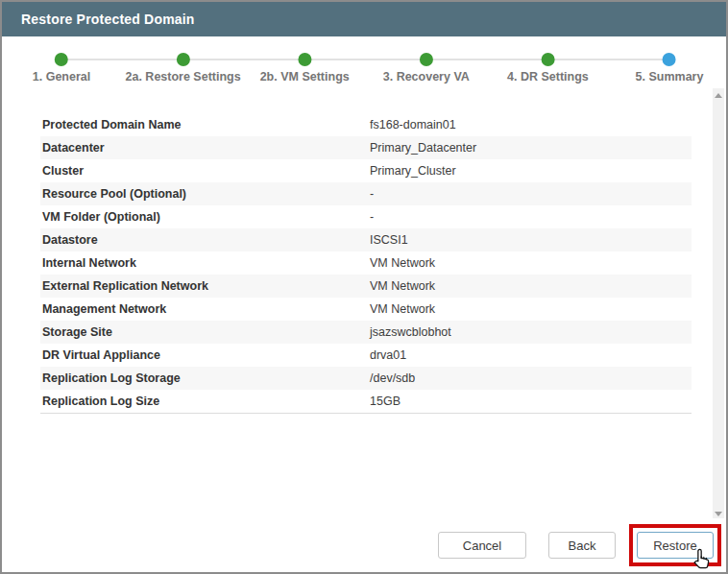 Image resolution: width=728 pixels, height=574 pixels. I want to click on row-label: Resource Pool (Optional), so click(206, 194).